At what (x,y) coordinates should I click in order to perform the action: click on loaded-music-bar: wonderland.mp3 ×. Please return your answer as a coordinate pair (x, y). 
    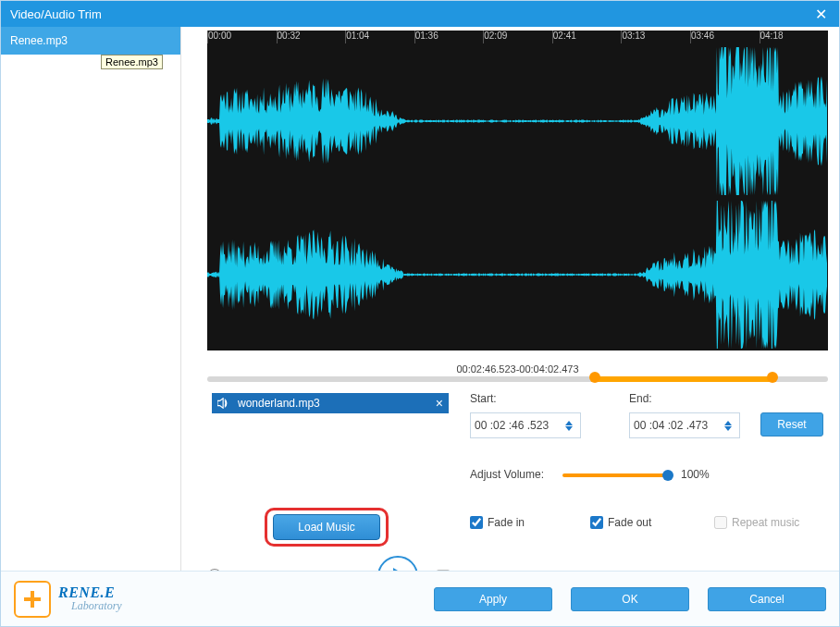
    Looking at the image, I should click on (330, 403).